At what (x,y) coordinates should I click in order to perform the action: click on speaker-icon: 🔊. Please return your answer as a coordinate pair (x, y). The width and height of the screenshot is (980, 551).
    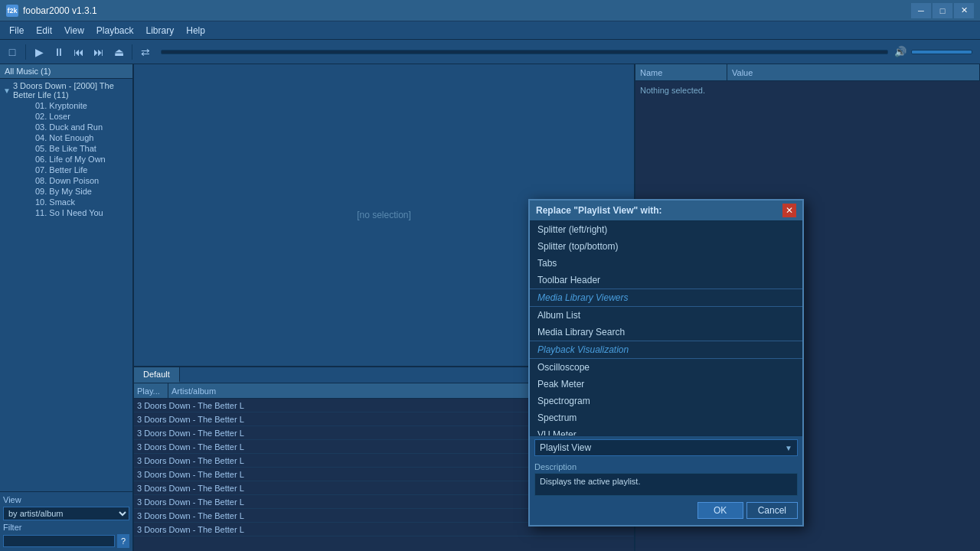
    Looking at the image, I should click on (900, 52).